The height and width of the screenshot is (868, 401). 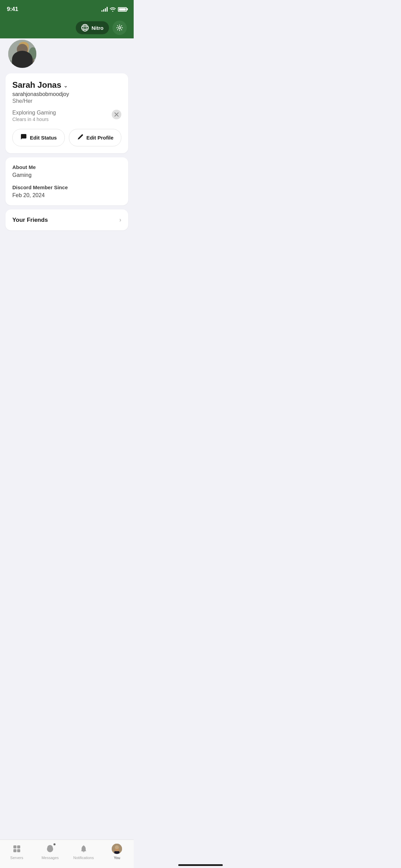 What do you see at coordinates (67, 138) in the screenshot?
I see `action-buttons: Edit Status Edit Profile` at bounding box center [67, 138].